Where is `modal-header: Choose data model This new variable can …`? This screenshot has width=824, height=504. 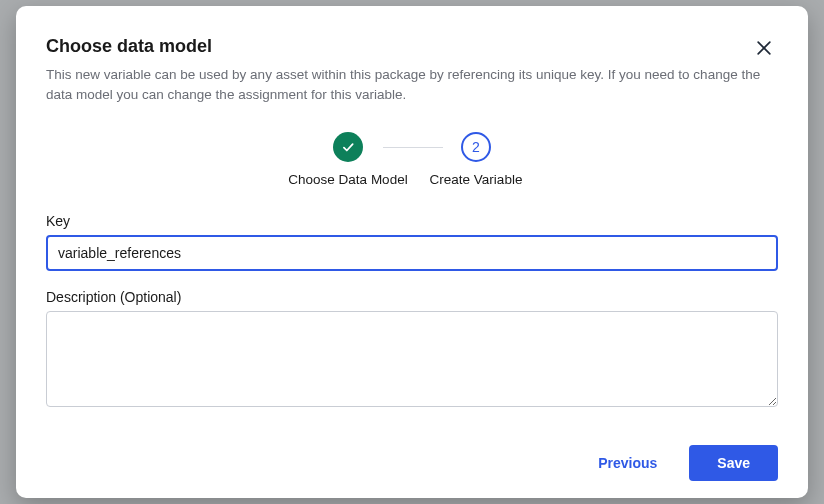 modal-header: Choose data model This new variable can … is located at coordinates (412, 70).